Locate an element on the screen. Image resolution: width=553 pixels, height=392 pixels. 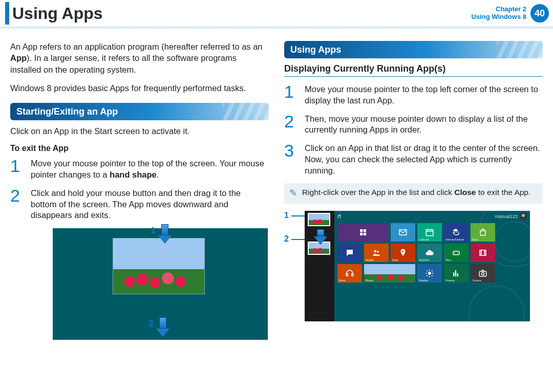
right-step-2: 2 Then, move your mouse pointer down to … is located at coordinates (414, 125).